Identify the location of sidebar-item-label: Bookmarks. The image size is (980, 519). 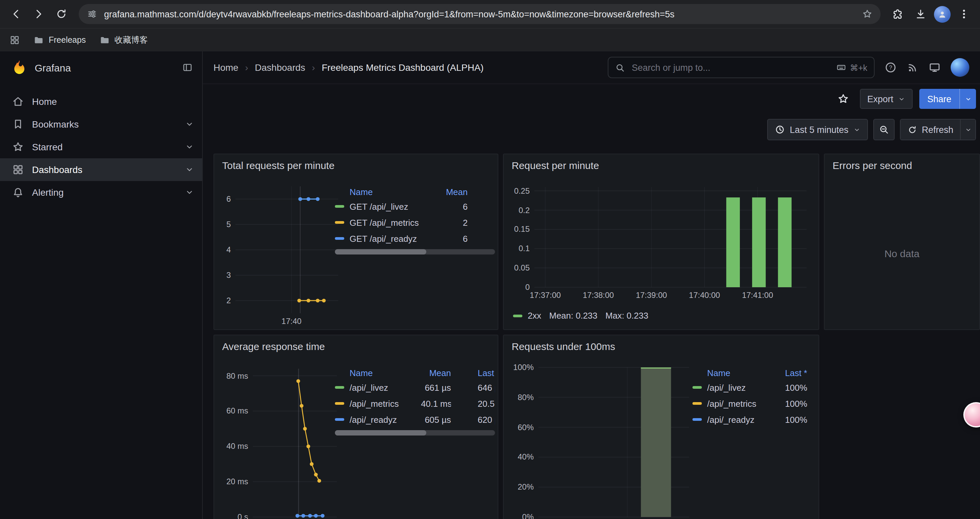
(56, 124).